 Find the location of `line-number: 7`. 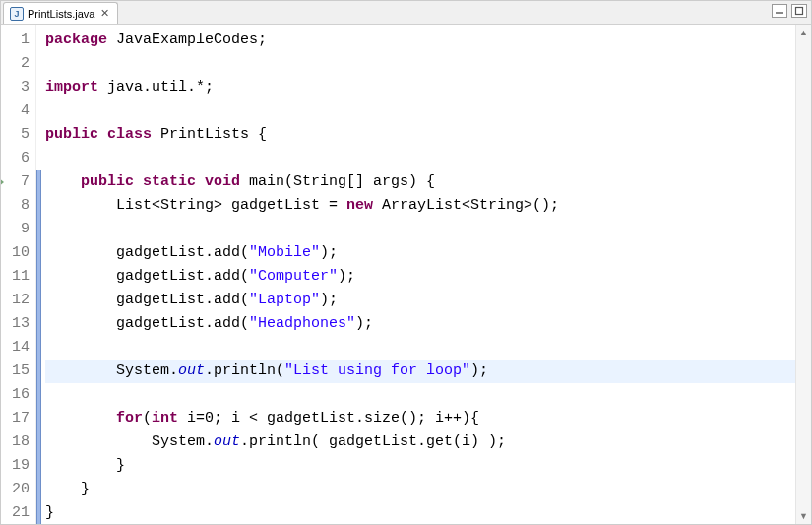

line-number: 7 is located at coordinates (16, 182).